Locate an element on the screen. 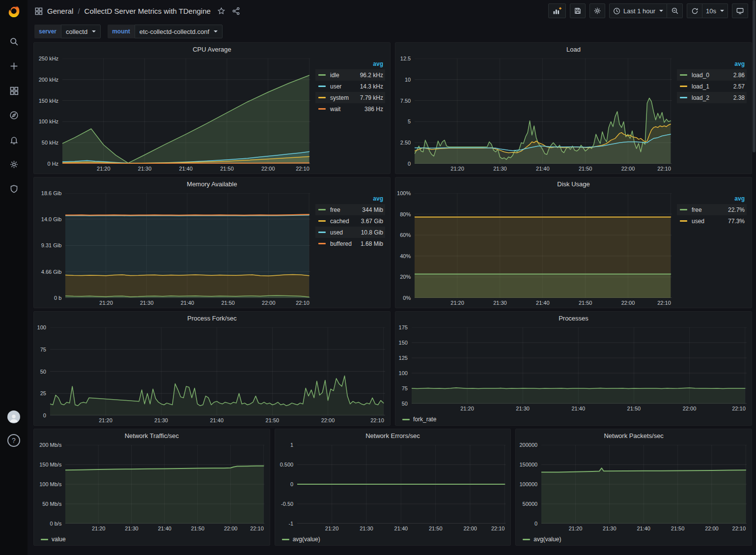 This screenshot has height=555, width=756. legend-item-free: free 22.7% is located at coordinates (712, 209).